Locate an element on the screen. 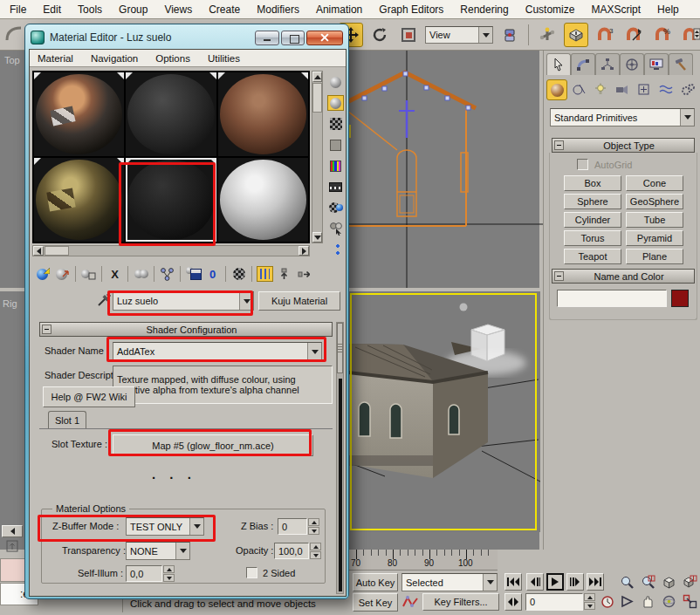 The image size is (700, 615). viewport-top-label: Top is located at coordinates (12, 60).